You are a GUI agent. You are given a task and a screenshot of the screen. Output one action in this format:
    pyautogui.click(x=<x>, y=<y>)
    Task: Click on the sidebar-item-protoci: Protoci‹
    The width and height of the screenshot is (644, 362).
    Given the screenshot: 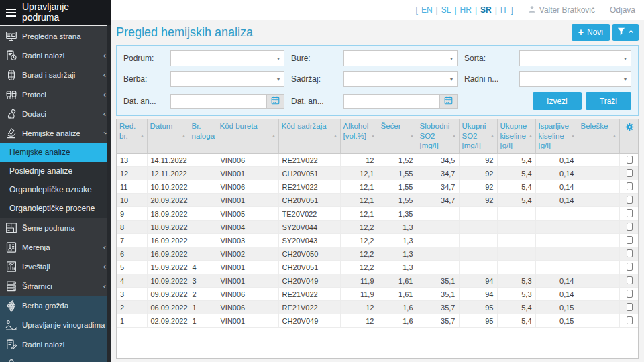 What is the action you would take?
    pyautogui.click(x=55, y=94)
    